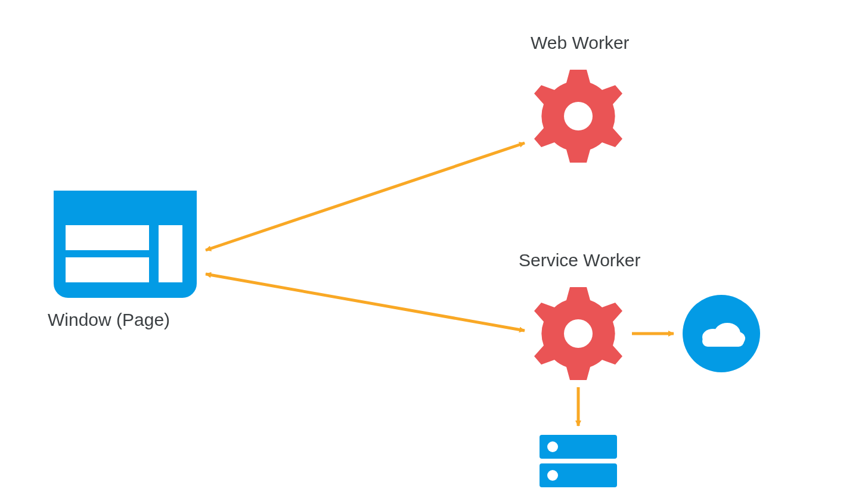  What do you see at coordinates (125, 244) in the screenshot?
I see `browser-window-icon` at bounding box center [125, 244].